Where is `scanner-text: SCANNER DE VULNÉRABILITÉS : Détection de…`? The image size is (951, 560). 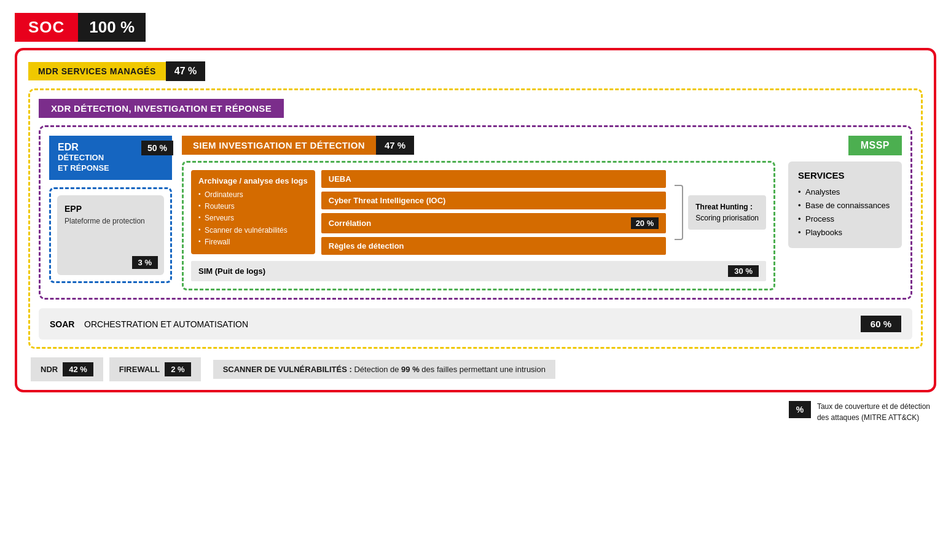
scanner-text: SCANNER DE VULNÉRABILITÉS : Détection de… is located at coordinates (385, 370).